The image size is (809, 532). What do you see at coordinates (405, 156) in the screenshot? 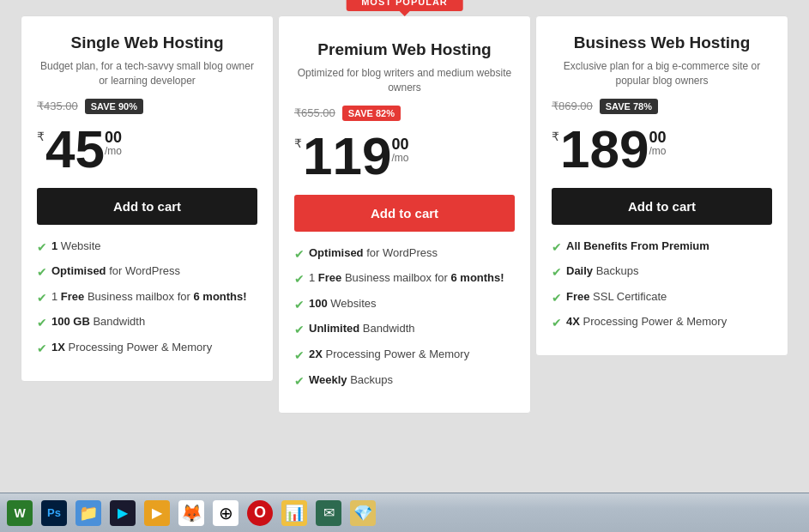
I see `price-display-premium: ₹ 119 00 /mo` at bounding box center [405, 156].